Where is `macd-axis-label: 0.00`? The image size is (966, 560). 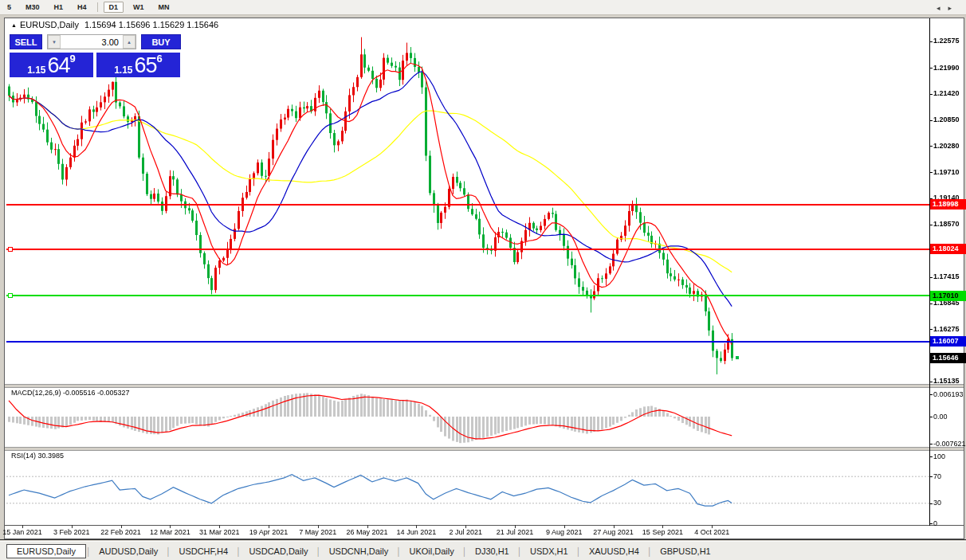 macd-axis-label: 0.00 is located at coordinates (940, 417).